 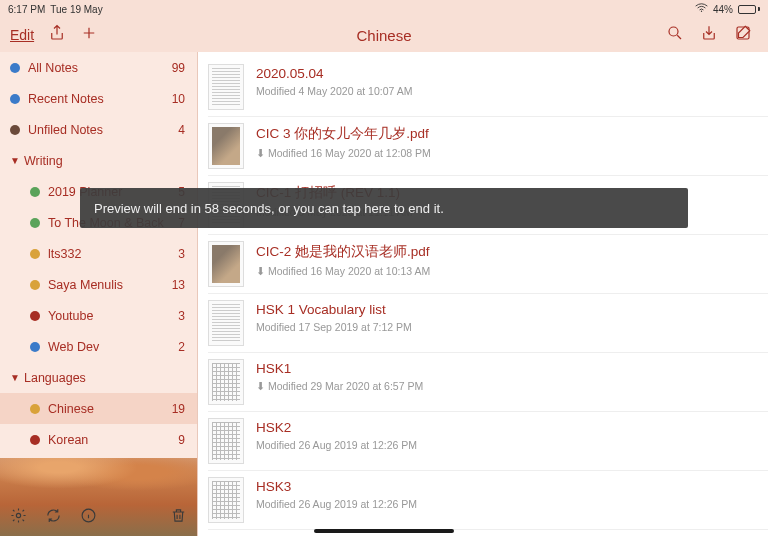 I want to click on sidebar-item-label: All Notes, so click(x=100, y=68).